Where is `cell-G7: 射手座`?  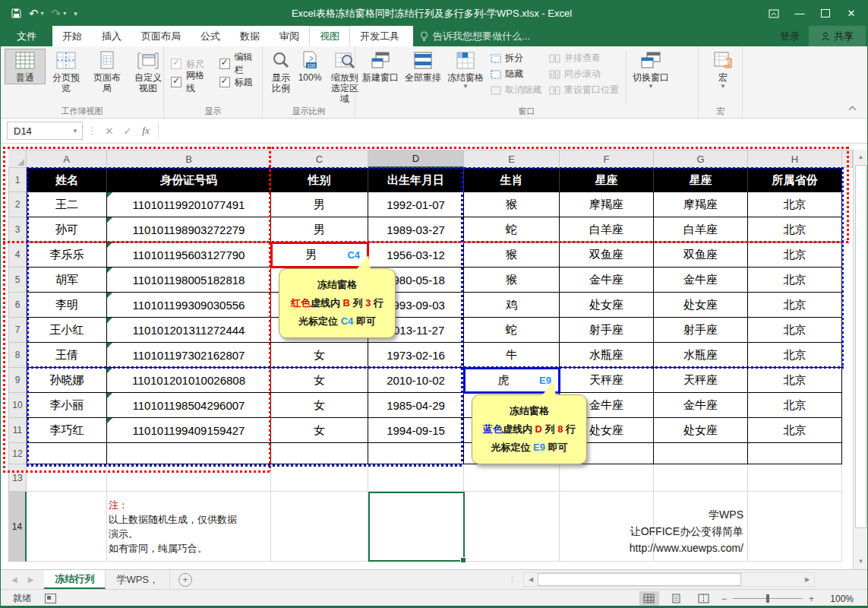 cell-G7: 射手座 is located at coordinates (701, 330).